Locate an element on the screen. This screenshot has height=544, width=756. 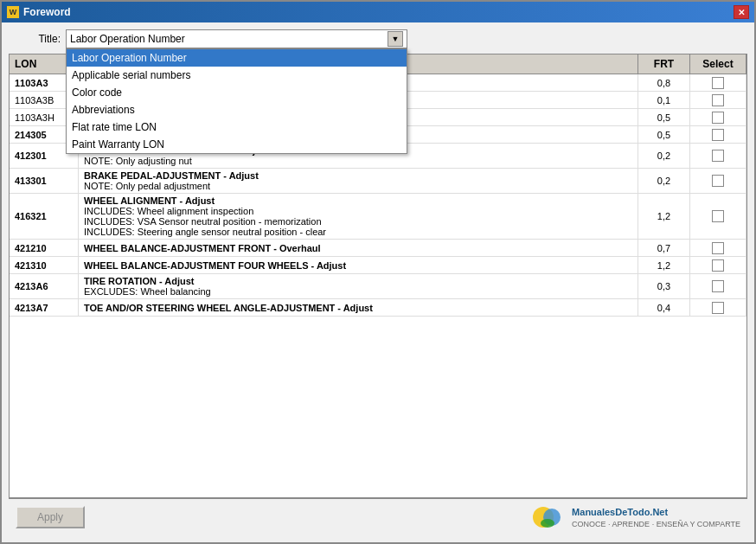
dropdown-item-flat-rate-time: Flat rate time LON is located at coordinates (237, 127).